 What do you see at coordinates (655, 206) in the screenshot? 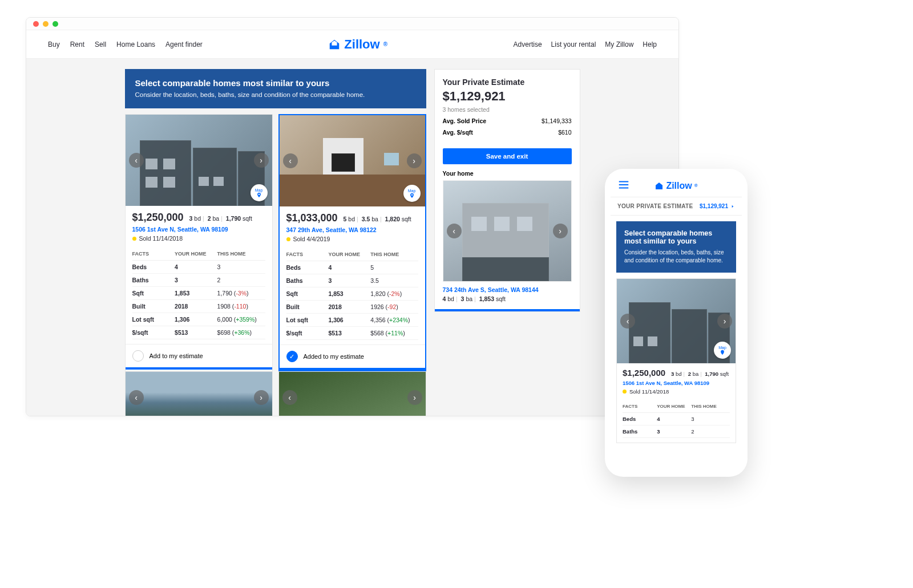
I see `phone-est-label: YOUR PRIVATE ESTIMATE` at bounding box center [655, 206].